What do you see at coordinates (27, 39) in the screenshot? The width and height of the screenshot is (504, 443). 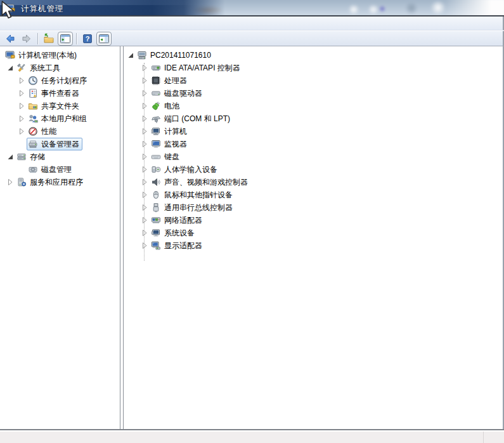 I see `forward-button` at bounding box center [27, 39].